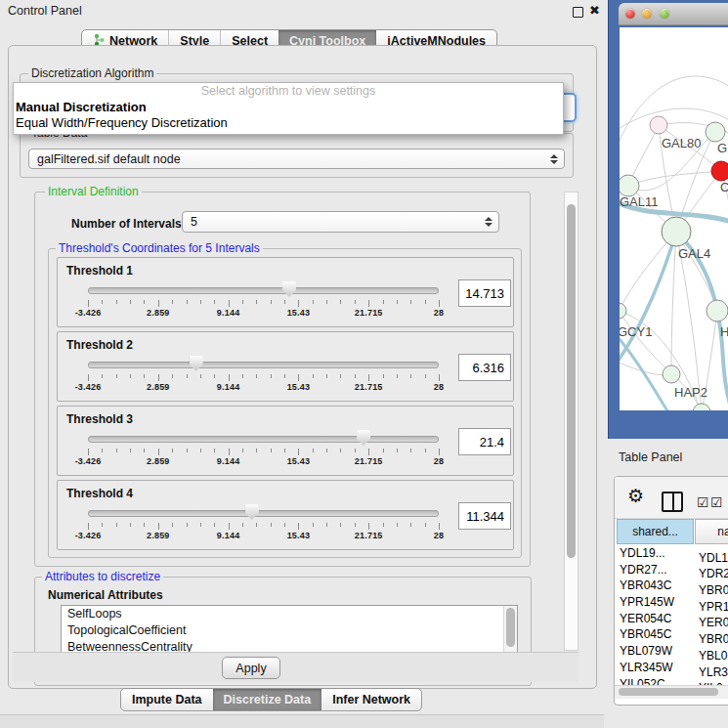 This screenshot has width=728, height=728. What do you see at coordinates (670, 590) in the screenshot?
I see `table-panel-card: ⚙ ☑ ☑ shared...na YDL19...YDL1YDR27...YD…` at bounding box center [670, 590].